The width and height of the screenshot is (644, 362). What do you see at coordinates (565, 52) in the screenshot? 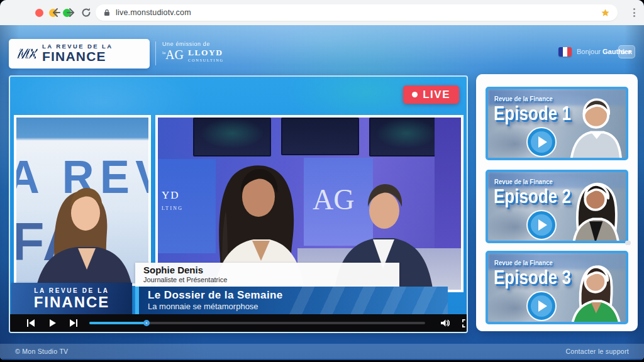
I see `language-flag-icon` at bounding box center [565, 52].